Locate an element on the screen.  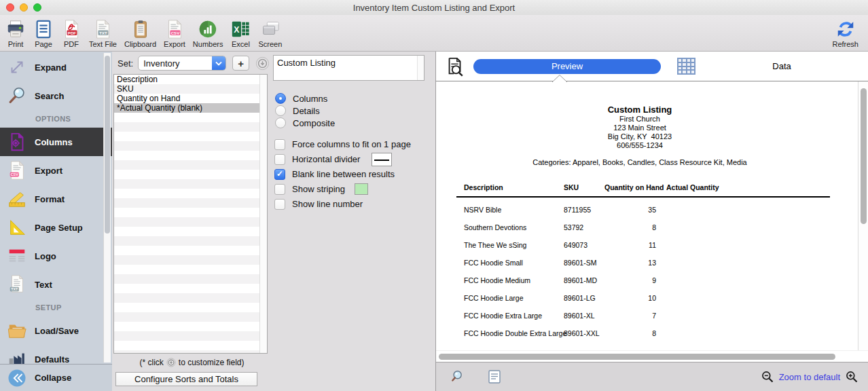
field-row-quantity-on-hand: Quantity on Hand is located at coordinates (190, 98).